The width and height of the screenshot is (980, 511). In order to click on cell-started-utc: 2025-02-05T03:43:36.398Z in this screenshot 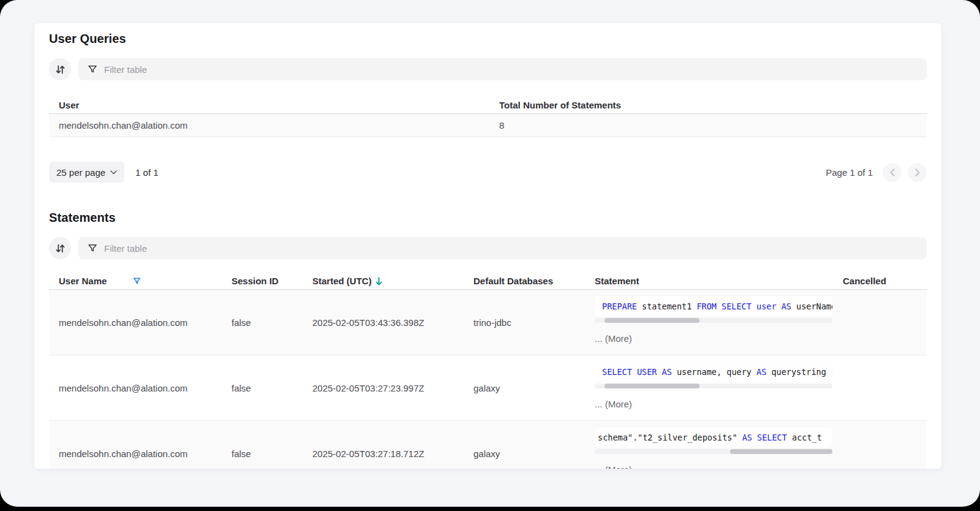, I will do `click(393, 322)`.